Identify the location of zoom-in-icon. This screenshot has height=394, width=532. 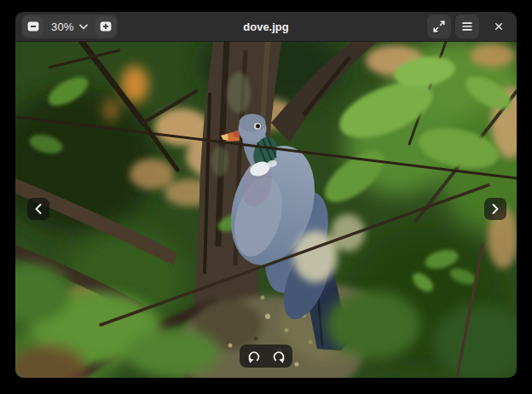
(106, 26).